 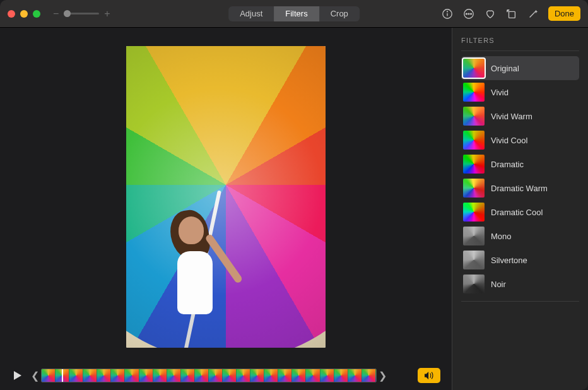 I want to click on filter-label: Mono, so click(x=501, y=236).